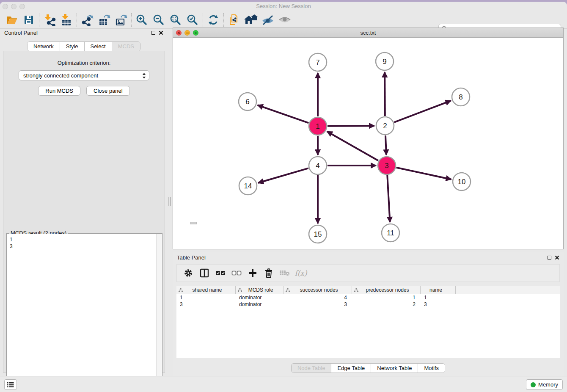 The width and height of the screenshot is (567, 392). Describe the element at coordinates (368, 33) in the screenshot. I see `network-window-titlebar: scc.txt` at that location.